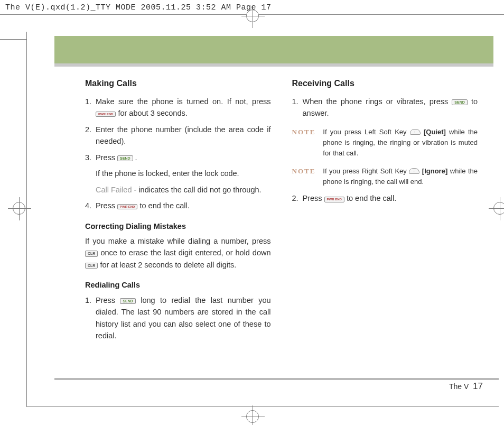 This screenshot has width=504, height=425. What do you see at coordinates (178, 135) in the screenshot?
I see `step-2: 2. Enter the phone number (include the a…` at bounding box center [178, 135].